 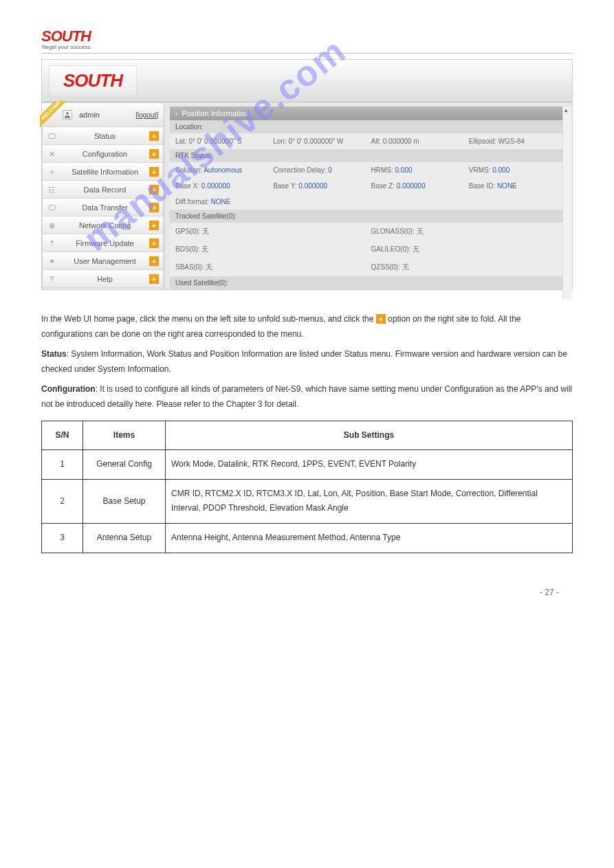 What do you see at coordinates (515, 142) in the screenshot?
I see `loc-ellipsoid: Ellipsoid: WGS-84` at bounding box center [515, 142].